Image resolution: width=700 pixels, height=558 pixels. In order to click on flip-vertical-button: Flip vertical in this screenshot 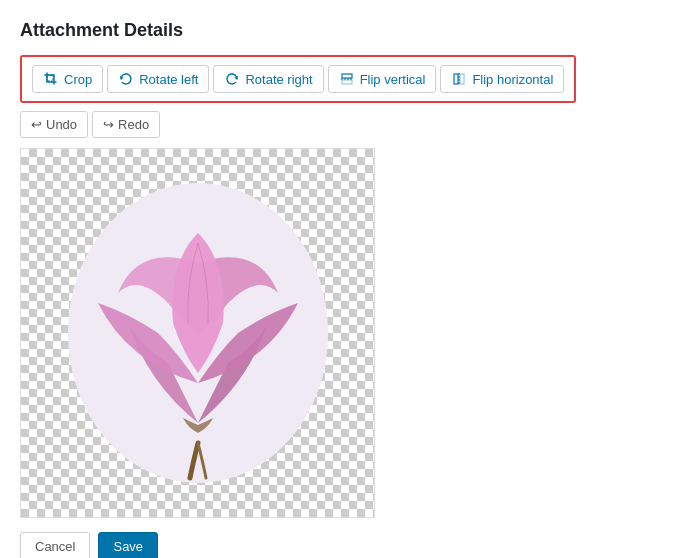, I will do `click(382, 79)`.